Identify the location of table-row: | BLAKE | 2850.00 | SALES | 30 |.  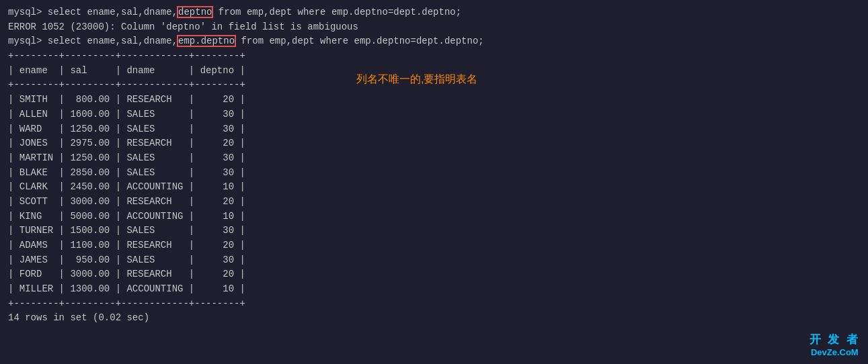
(434, 173).